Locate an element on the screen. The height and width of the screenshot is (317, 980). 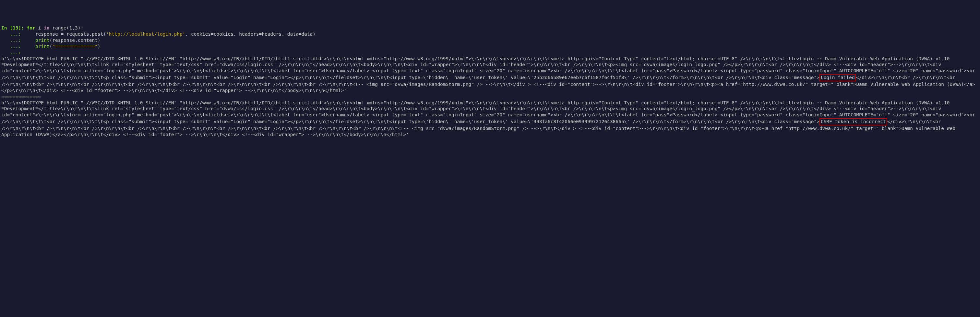
code-line-3: ...: print(response.content) is located at coordinates (490, 40).